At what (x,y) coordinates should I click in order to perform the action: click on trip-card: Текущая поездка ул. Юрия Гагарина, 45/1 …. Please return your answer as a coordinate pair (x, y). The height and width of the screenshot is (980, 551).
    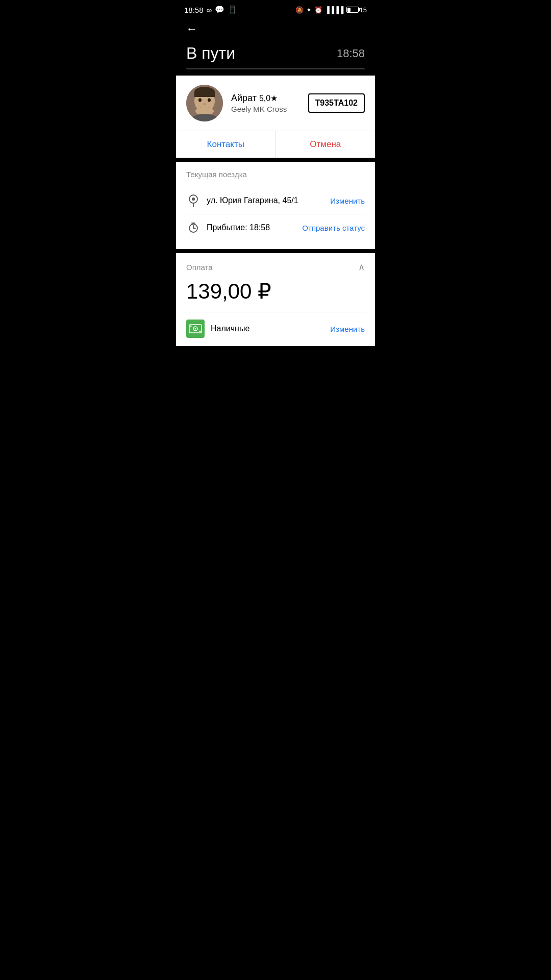
    Looking at the image, I should click on (276, 205).